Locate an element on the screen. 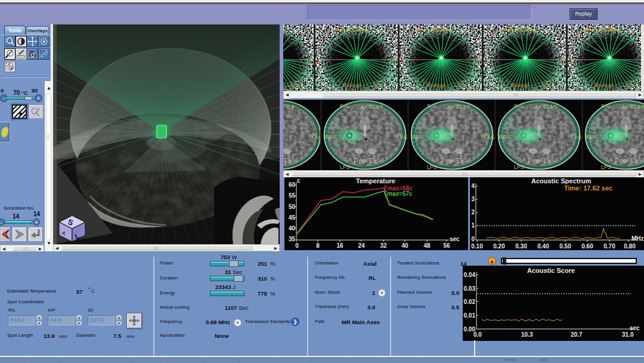 The width and height of the screenshot is (644, 363). svg-text: Acoustic Score is located at coordinates (551, 270).